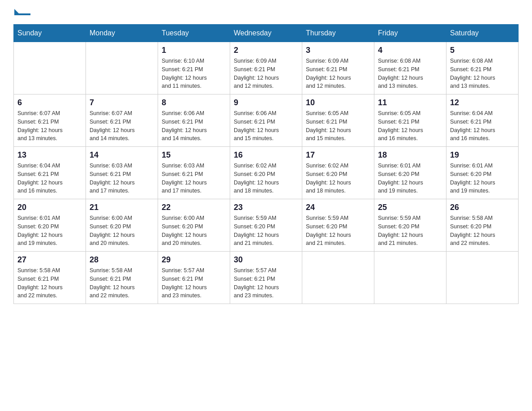  What do you see at coordinates (410, 68) in the screenshot?
I see `calendar-cell: 4Sunrise: 6:08 AMSunset: 6:21 PMDaylight…` at bounding box center [410, 68].